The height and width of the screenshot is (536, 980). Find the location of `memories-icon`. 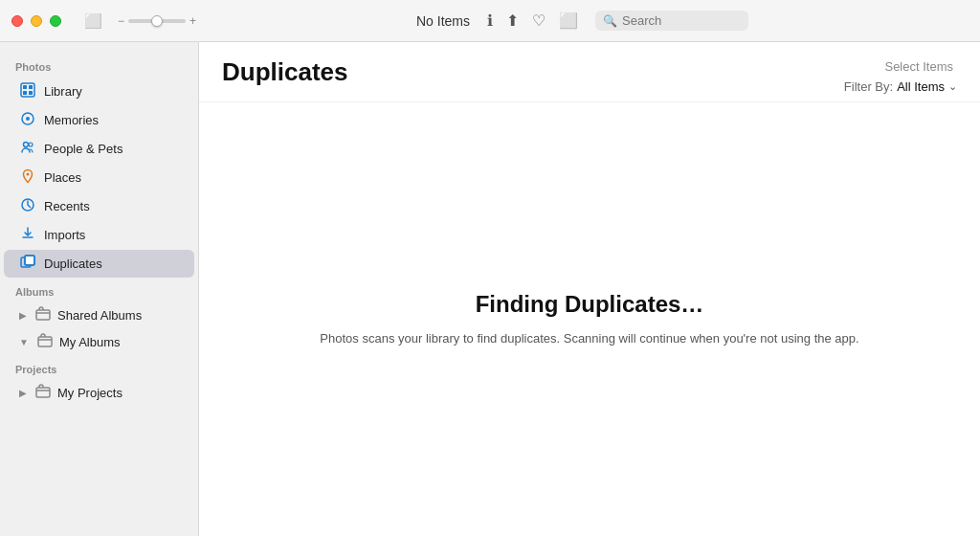

memories-icon is located at coordinates (28, 121).